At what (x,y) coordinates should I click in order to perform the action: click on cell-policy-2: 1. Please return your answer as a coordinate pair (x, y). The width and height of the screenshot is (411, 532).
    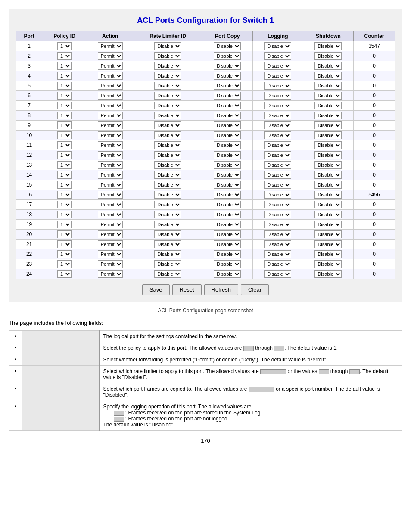
    Looking at the image, I should click on (65, 56).